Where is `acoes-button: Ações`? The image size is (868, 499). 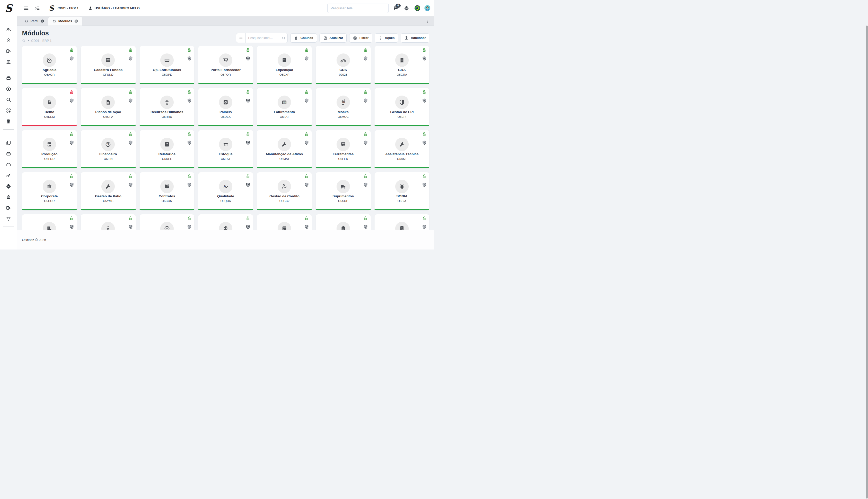
acoes-button: Ações is located at coordinates (387, 38).